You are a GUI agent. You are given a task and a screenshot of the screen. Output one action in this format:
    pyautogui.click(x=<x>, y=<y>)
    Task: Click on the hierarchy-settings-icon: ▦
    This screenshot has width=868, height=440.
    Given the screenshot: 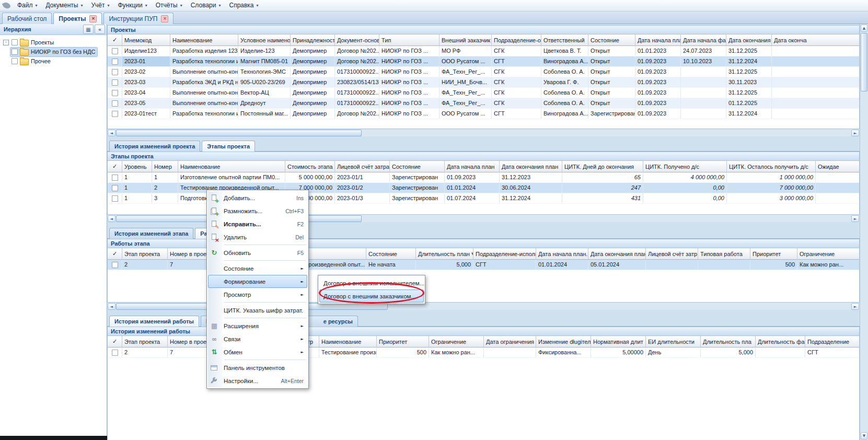 What is the action you would take?
    pyautogui.click(x=88, y=29)
    